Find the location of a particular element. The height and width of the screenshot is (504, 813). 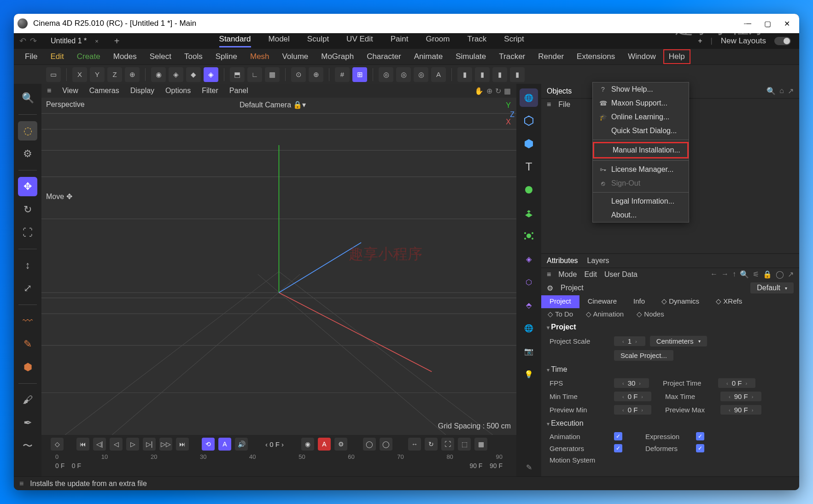

settings-icon: ⚙ is located at coordinates (28, 154).